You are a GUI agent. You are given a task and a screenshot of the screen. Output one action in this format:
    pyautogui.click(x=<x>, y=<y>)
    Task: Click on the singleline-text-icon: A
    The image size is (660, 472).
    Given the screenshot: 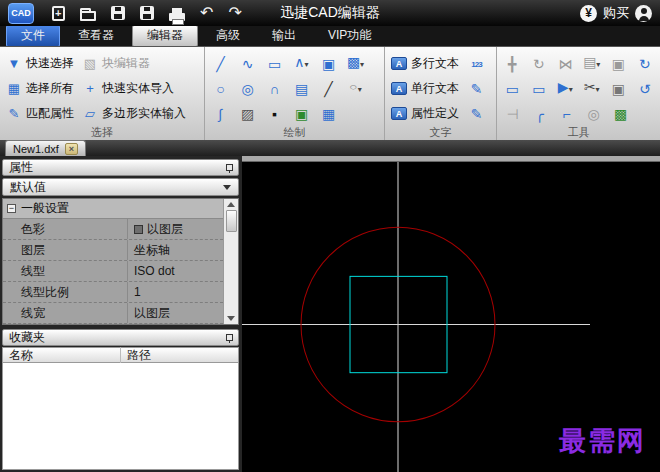 What is the action you would take?
    pyautogui.click(x=399, y=88)
    